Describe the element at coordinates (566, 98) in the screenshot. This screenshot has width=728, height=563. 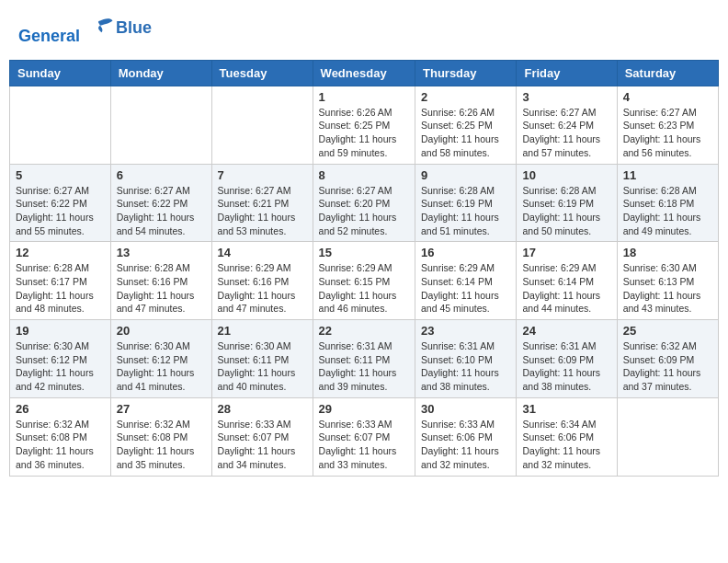
I see `day-number: 3` at that location.